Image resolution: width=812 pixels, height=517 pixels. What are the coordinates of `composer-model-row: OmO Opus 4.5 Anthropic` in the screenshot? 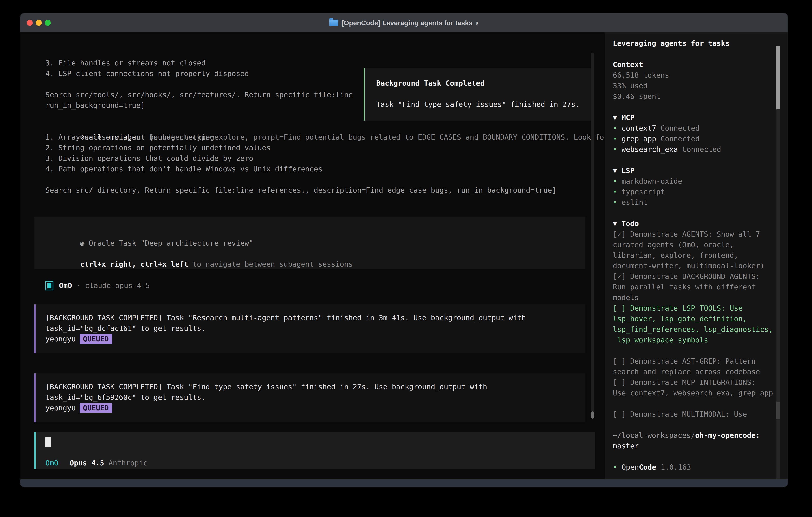 It's located at (96, 463).